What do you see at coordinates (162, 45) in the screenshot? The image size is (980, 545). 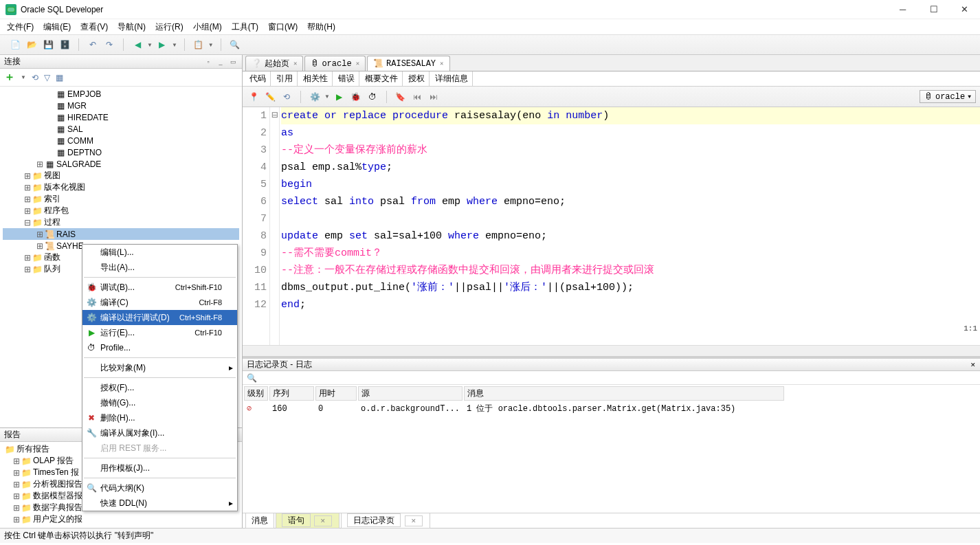 I see `forward-icon: ▶` at bounding box center [162, 45].